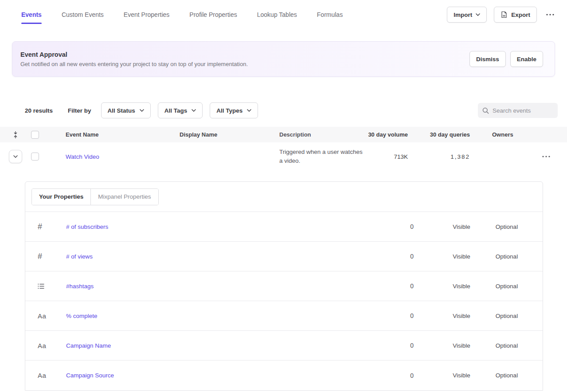  I want to click on property-name-link: % complete, so click(82, 316).